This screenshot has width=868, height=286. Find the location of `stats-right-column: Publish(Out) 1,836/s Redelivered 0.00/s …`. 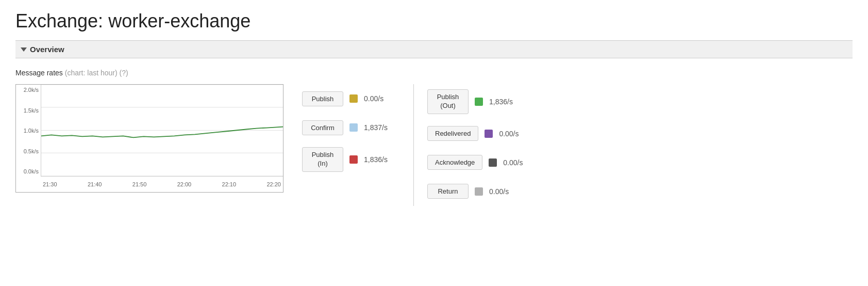

stats-right-column: Publish(Out) 1,836/s Redelivered 0.00/s … is located at coordinates (483, 145).